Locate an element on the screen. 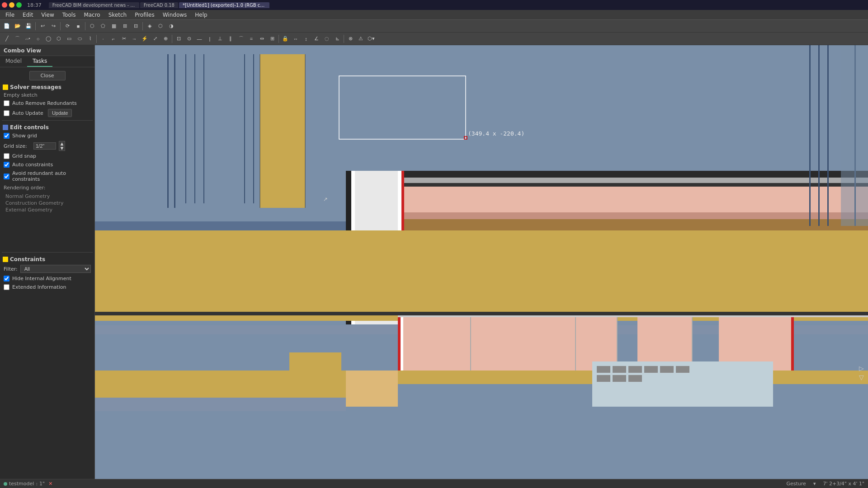 The height and width of the screenshot is (488, 868). tb-fit-all: ⊞ is located at coordinates (125, 26).